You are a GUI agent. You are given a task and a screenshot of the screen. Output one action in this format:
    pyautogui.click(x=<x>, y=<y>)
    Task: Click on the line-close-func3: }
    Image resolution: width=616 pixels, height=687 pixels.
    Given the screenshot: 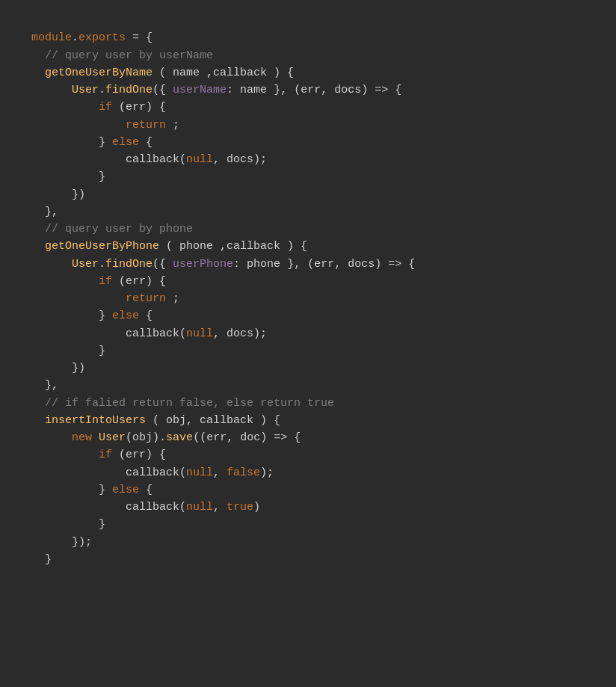 What is the action you would take?
    pyautogui.click(x=34, y=559)
    